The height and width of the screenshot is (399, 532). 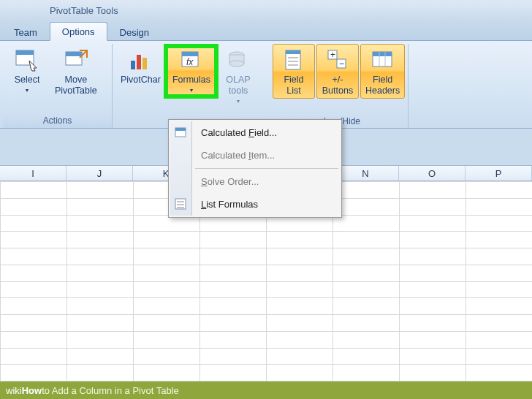 I want to click on footer-rest: to Add a Column in a Pivot Table, so click(x=110, y=390).